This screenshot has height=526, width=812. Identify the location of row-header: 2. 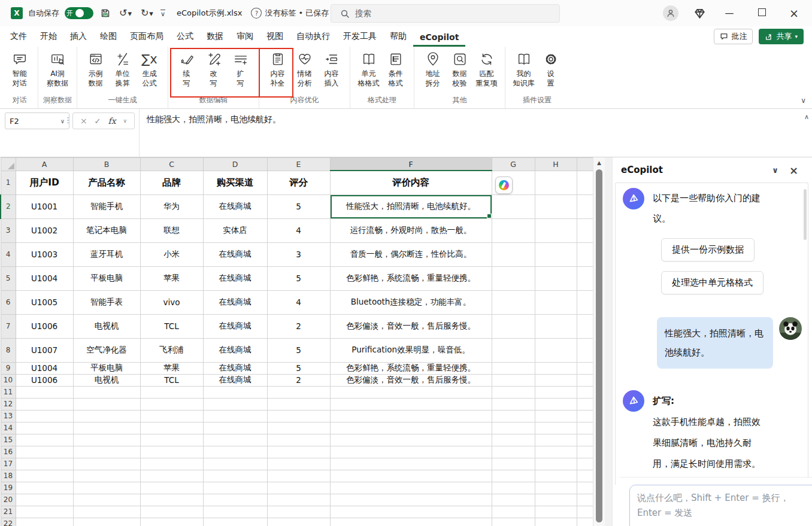
(8, 206).